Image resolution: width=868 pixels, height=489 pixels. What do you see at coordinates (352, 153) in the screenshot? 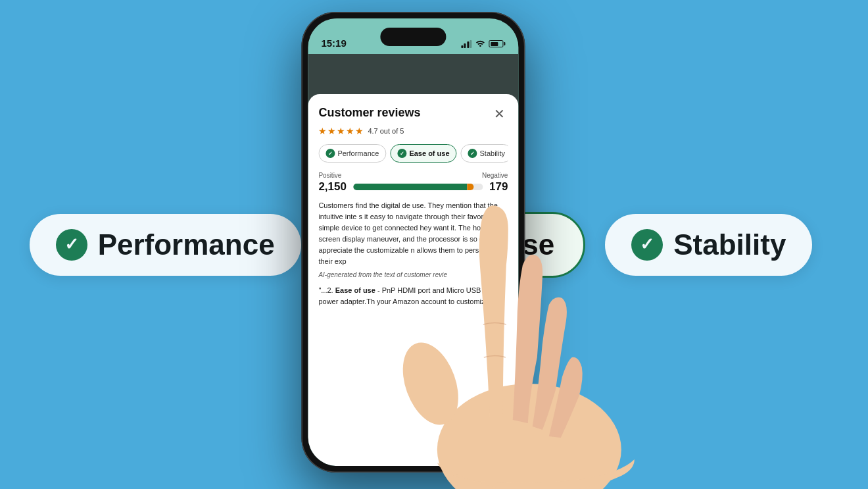
I see `tab-performance: ✓ Performance` at bounding box center [352, 153].